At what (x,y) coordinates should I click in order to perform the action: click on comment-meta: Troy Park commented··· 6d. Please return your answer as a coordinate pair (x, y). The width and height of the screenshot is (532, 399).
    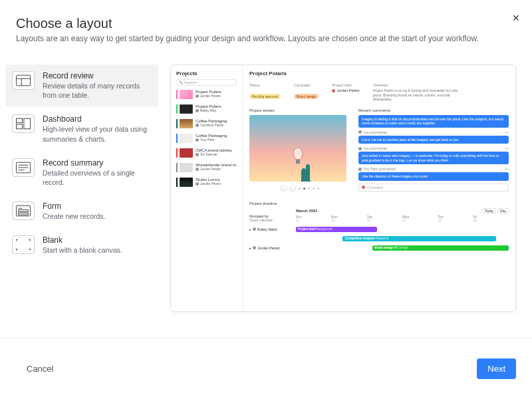
    Looking at the image, I should click on (434, 169).